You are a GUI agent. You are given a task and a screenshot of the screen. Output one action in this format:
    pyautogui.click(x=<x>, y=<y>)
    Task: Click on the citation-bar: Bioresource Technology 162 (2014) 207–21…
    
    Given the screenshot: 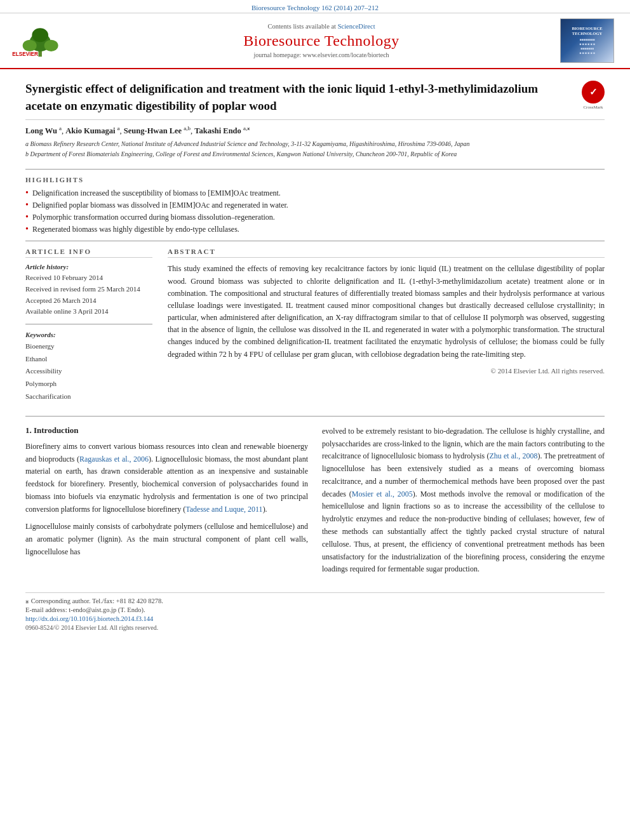 What is the action you would take?
    pyautogui.click(x=315, y=6)
    